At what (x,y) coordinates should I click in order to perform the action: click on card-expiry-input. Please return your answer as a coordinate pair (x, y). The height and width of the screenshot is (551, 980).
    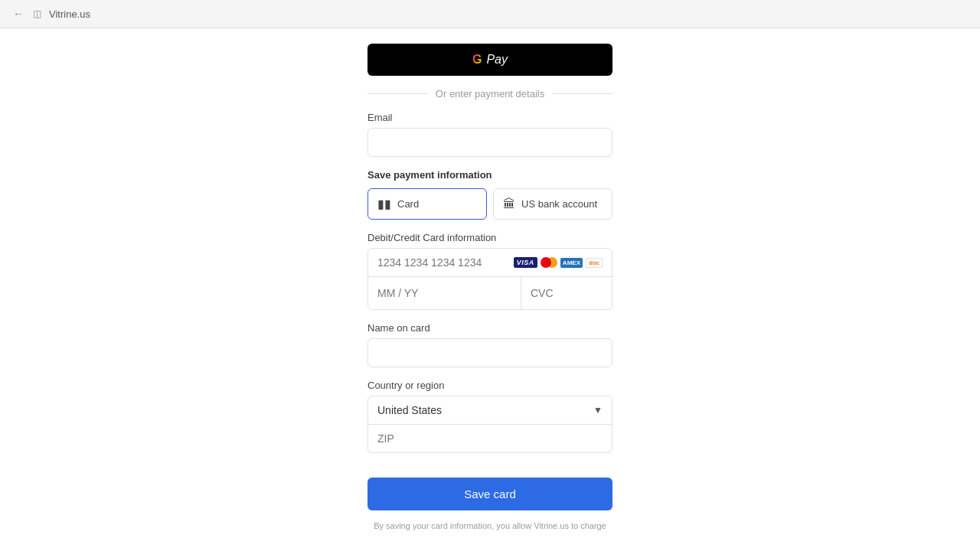
    Looking at the image, I should click on (445, 293).